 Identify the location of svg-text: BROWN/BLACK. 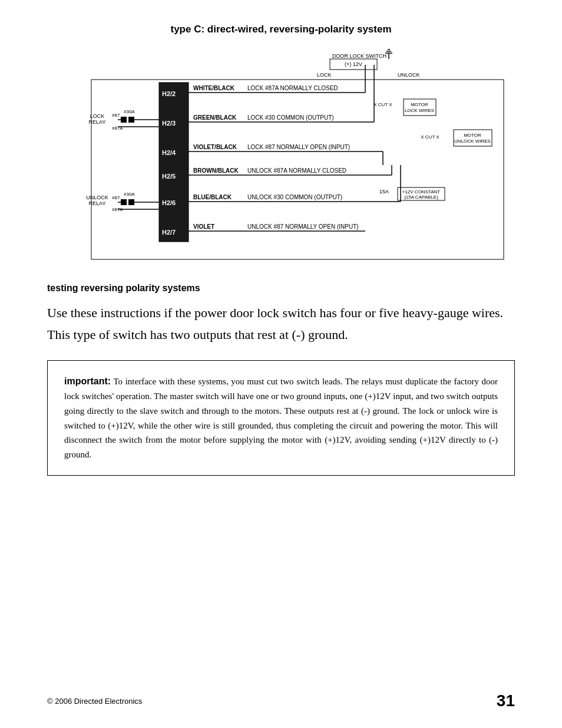
(216, 171).